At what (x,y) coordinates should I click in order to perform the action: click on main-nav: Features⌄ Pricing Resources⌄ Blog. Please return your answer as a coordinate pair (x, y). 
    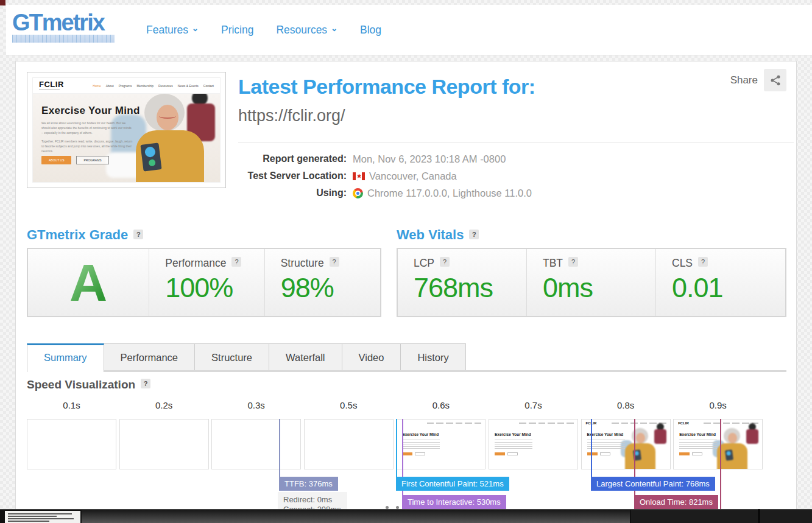
    Looking at the image, I should click on (264, 30).